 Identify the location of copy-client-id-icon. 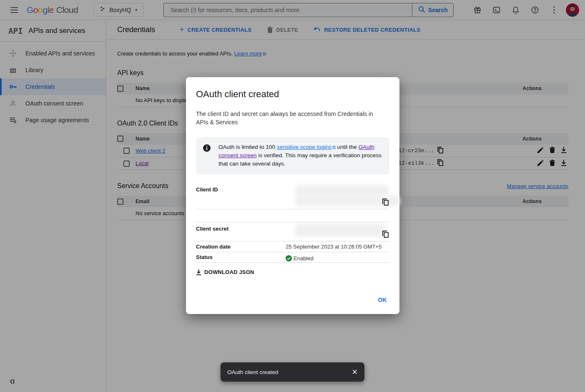
(385, 203).